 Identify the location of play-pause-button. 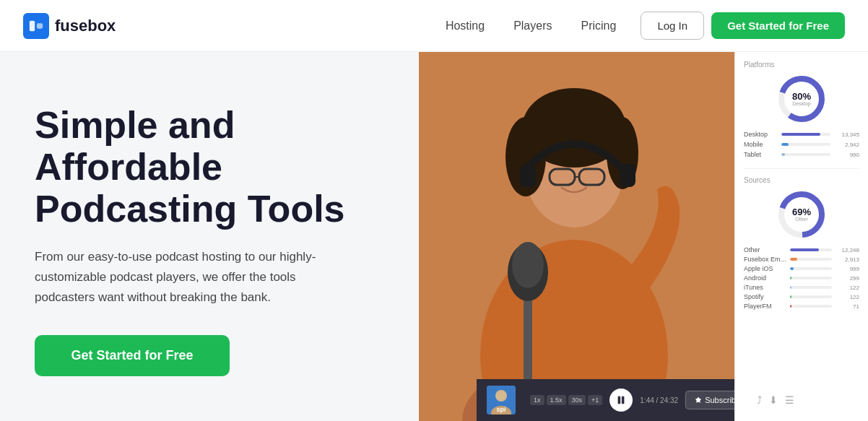
(621, 400).